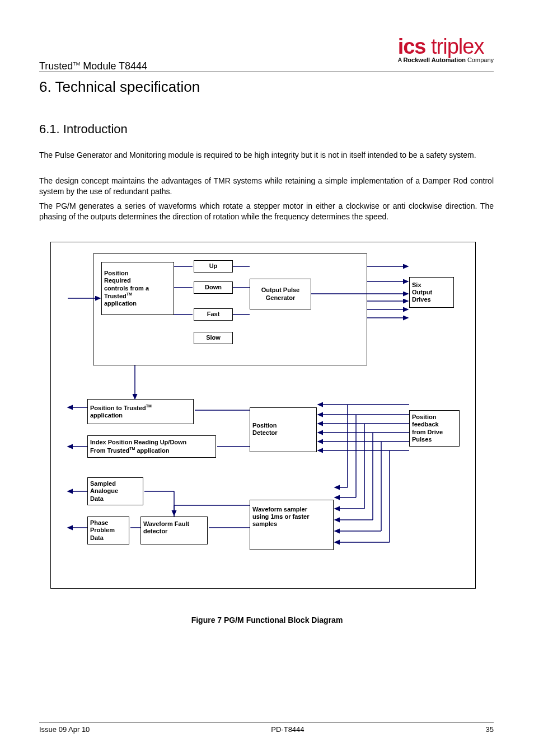  Describe the element at coordinates (213, 338) in the screenshot. I see `slow-label: Slow` at that location.